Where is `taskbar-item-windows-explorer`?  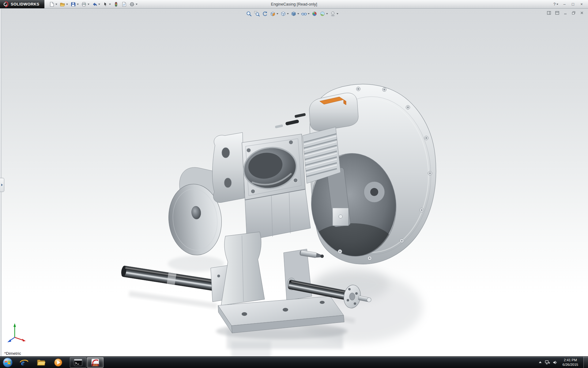 taskbar-item-windows-explorer is located at coordinates (41, 362).